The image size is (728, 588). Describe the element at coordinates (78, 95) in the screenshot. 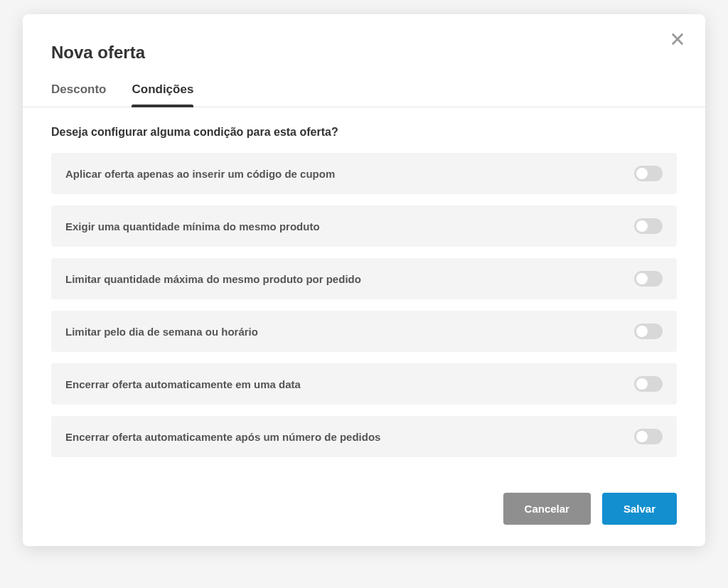

I see `tab-discount: Desconto` at that location.